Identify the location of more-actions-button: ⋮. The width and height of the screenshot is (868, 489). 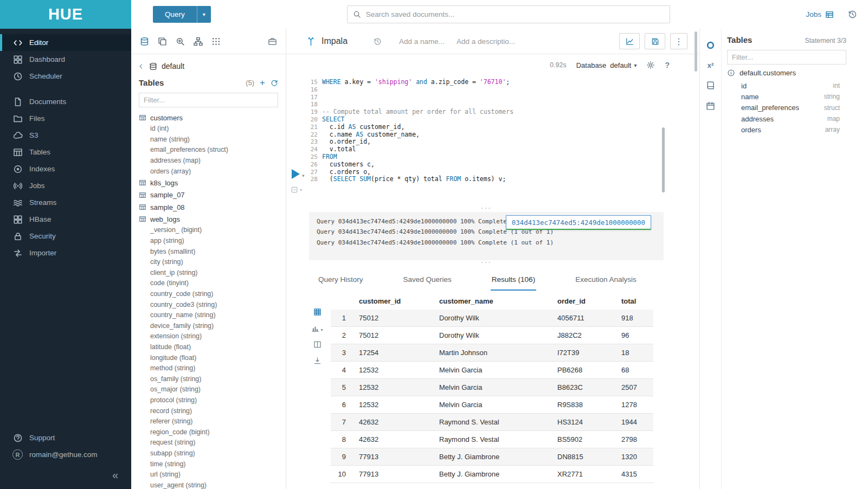
(679, 41).